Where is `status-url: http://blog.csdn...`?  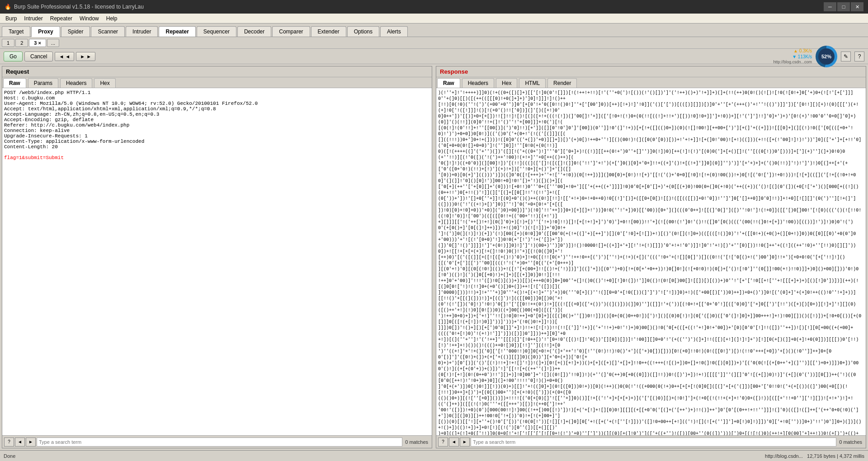 status-url: http://blog.csdn... is located at coordinates (784, 456).